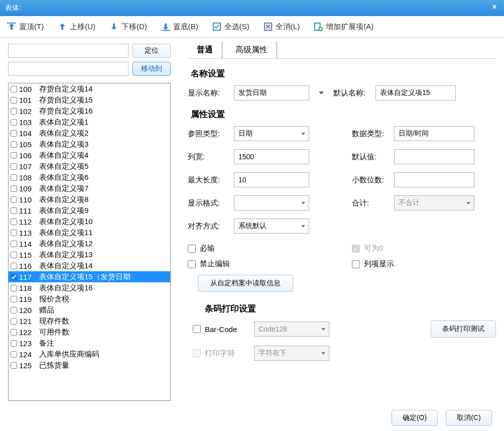 The height and width of the screenshot is (431, 504). Describe the element at coordinates (89, 255) in the screenshot. I see `list-item: 115表体自定义项13` at that location.